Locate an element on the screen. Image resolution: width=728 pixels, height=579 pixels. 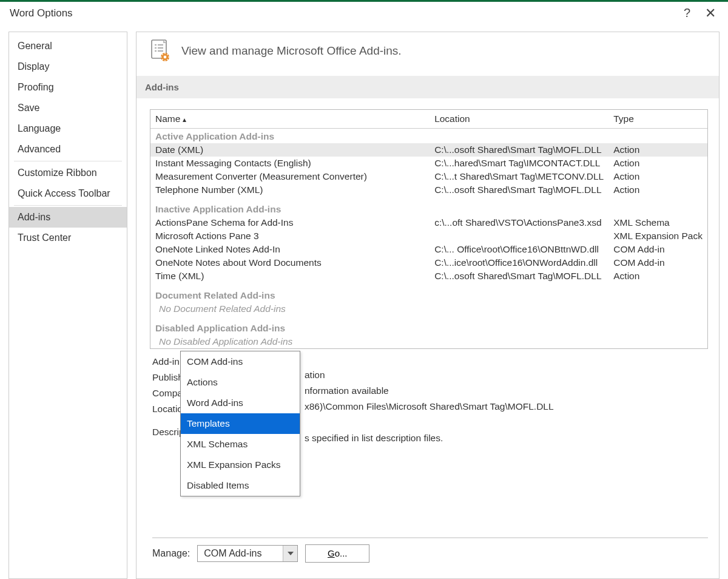
addins-page-icon is located at coordinates (160, 51).